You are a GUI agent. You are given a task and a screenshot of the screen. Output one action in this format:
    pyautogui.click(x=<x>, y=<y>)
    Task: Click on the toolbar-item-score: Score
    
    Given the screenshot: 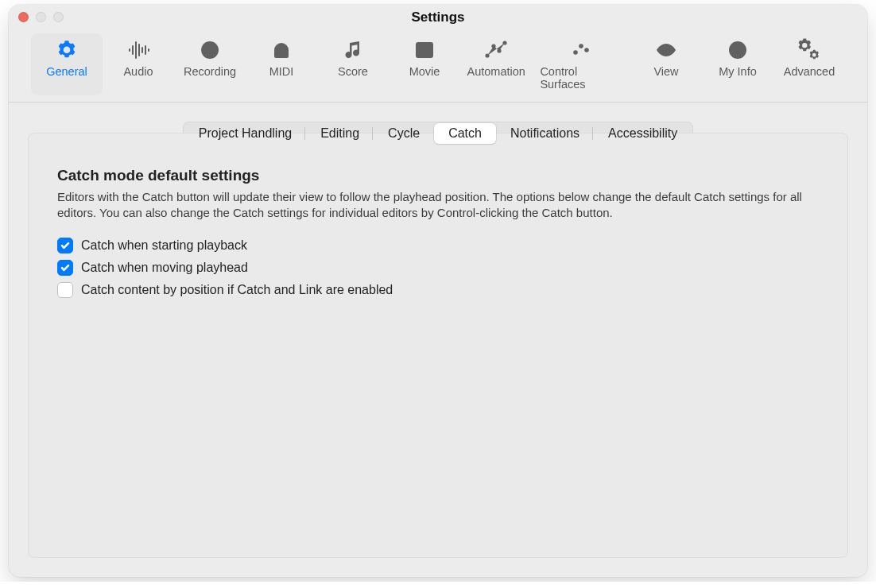 What is the action you would take?
    pyautogui.click(x=353, y=64)
    